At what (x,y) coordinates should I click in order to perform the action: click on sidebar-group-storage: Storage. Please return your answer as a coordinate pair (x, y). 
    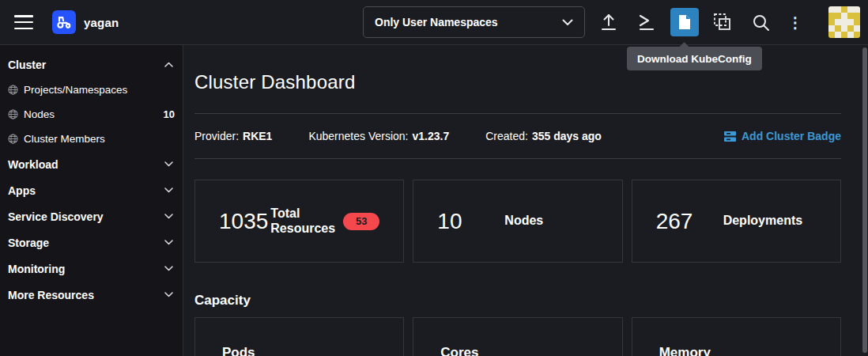
    Looking at the image, I should click on (92, 242).